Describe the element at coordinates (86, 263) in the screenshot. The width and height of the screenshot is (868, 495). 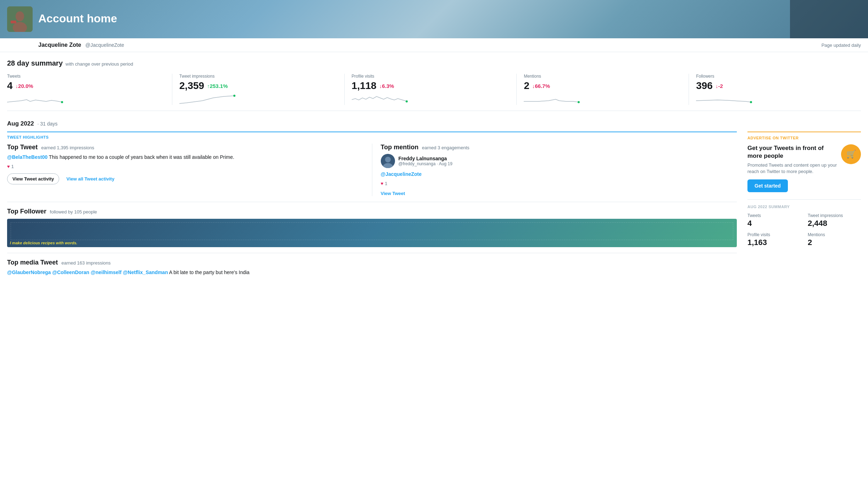
I see `top-media-subtitle: earned 163 impressions` at that location.